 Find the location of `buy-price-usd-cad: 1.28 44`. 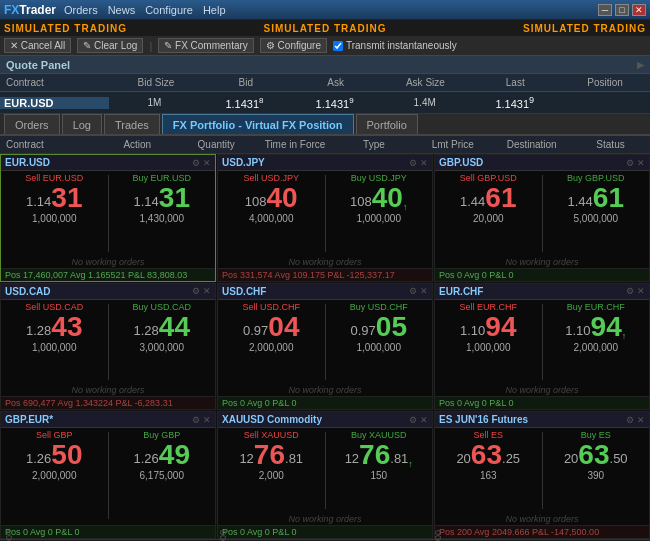

buy-price-usd-cad: 1.28 44 is located at coordinates (162, 327).